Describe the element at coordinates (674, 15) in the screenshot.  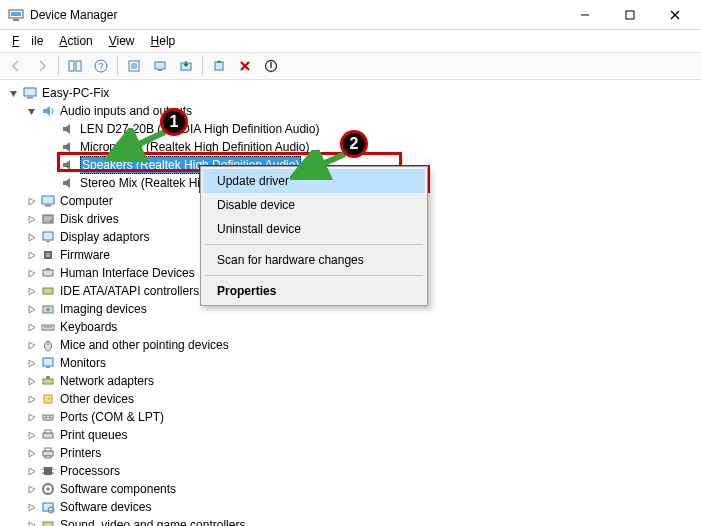
I see `close-button` at that location.